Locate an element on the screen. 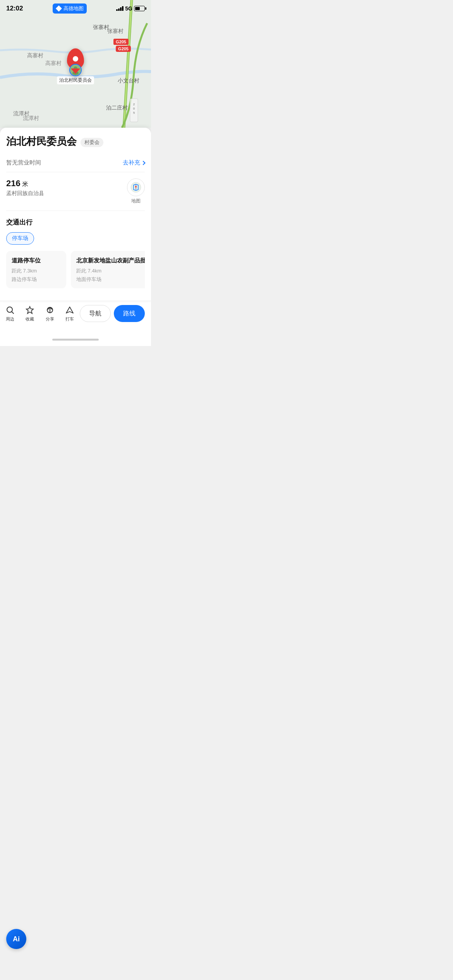 The height and width of the screenshot is (980, 453). nav-item-collect: 收藏 is located at coordinates (30, 314).